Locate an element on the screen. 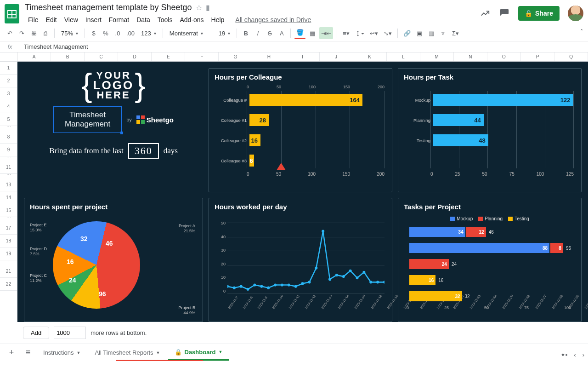 This screenshot has height=368, width=588. scroll-left-icon: ‹ is located at coordinates (575, 355).